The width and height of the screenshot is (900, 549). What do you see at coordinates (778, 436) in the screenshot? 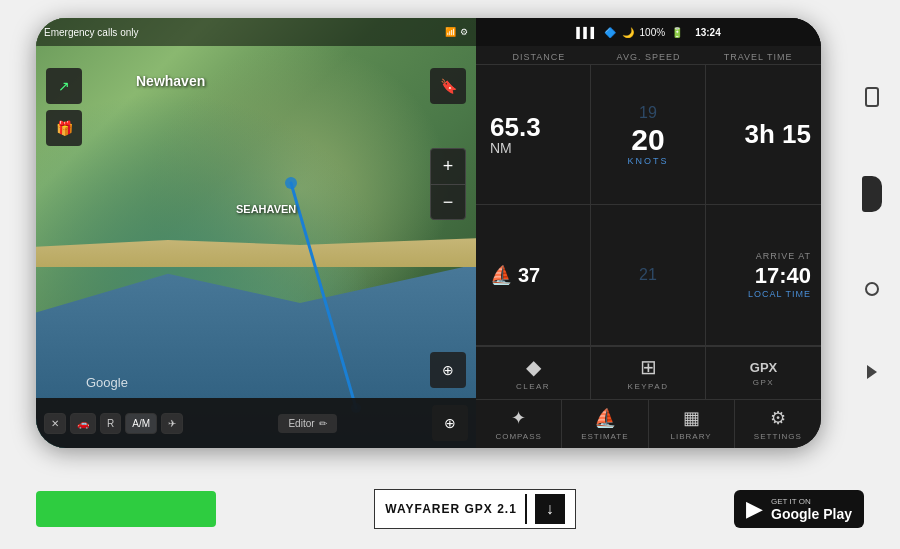
I see `settings-label: SETTINGS` at bounding box center [778, 436].